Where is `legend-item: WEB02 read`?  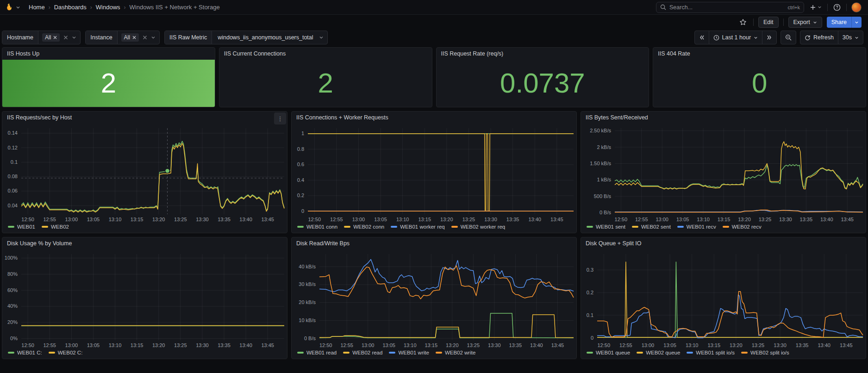
legend-item: WEB02 read is located at coordinates (363, 353).